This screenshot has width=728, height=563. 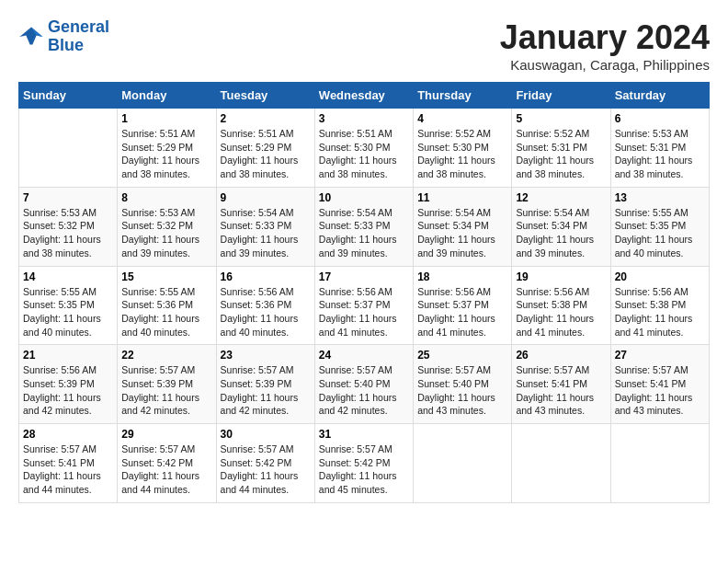 What do you see at coordinates (68, 390) in the screenshot?
I see `cell-info: Sunrise: 5:56 AMSunset: 5:39 PMDaylight:…` at bounding box center [68, 390].